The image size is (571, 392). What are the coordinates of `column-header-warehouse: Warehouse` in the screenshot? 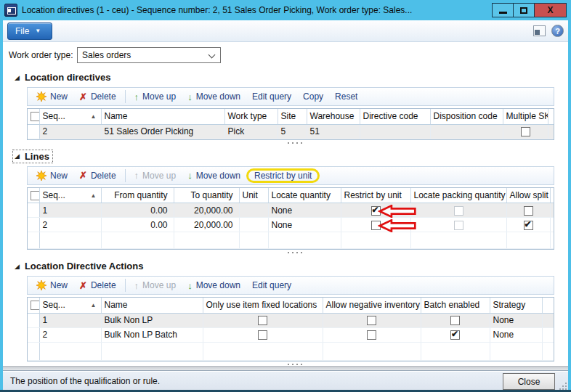 It's located at (333, 116).